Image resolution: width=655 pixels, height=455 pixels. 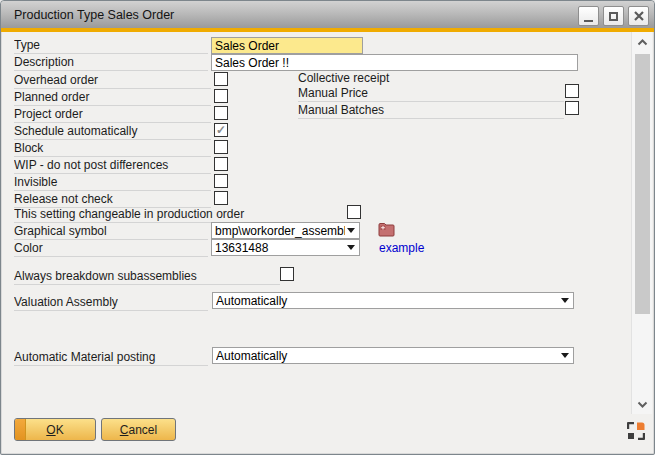 I want to click on checkbox-manual-batches, so click(x=572, y=108).